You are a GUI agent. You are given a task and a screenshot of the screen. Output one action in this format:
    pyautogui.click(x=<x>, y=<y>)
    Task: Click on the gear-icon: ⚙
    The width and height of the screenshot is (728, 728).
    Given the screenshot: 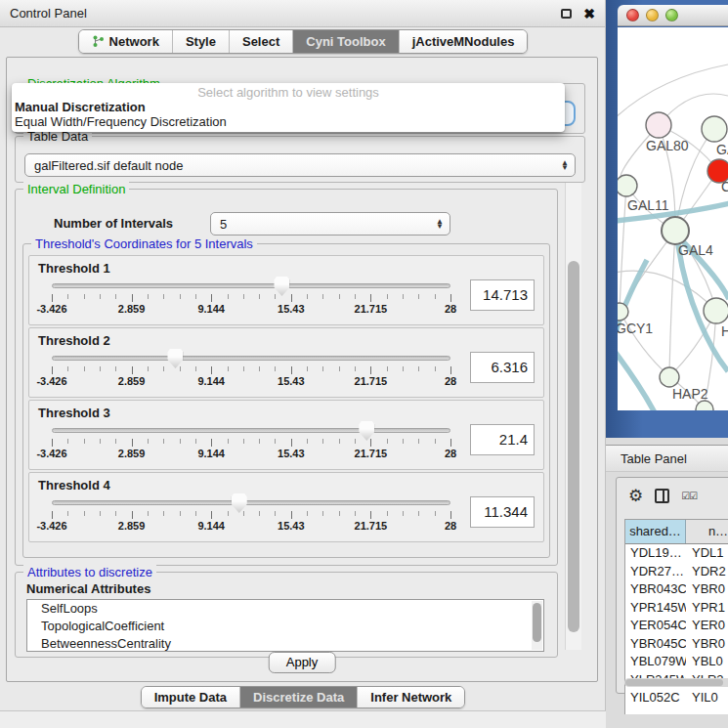 What is the action you would take?
    pyautogui.click(x=635, y=496)
    